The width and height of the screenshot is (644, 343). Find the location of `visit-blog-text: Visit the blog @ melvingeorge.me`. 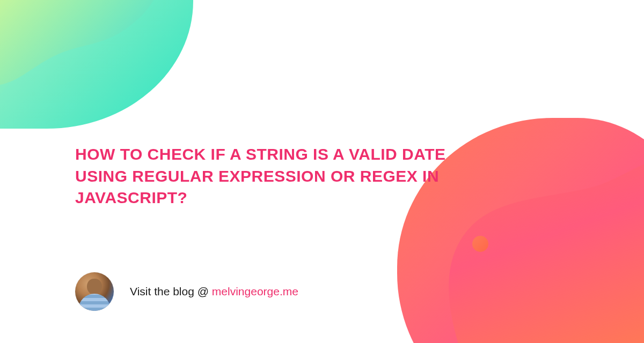

visit-blog-text: Visit the blog @ melvingeorge.me is located at coordinates (214, 292).